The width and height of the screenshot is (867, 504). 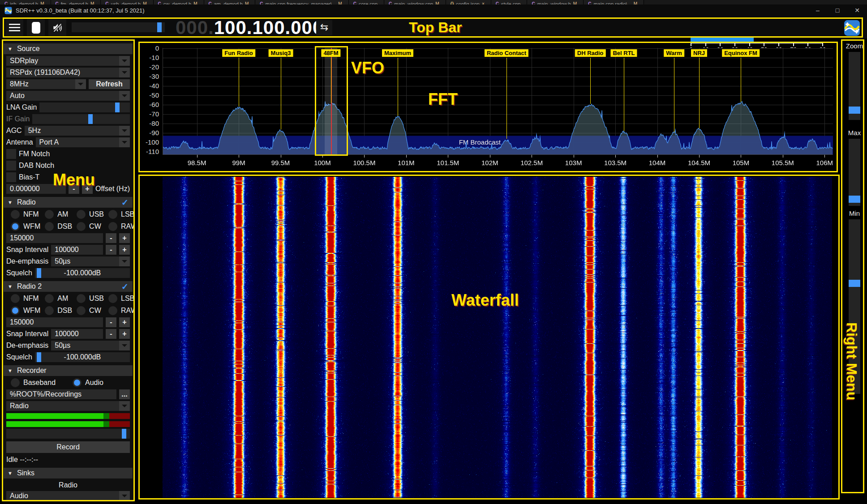 I want to click on editor-tab: Ccore.cpp, so click(x=366, y=2).